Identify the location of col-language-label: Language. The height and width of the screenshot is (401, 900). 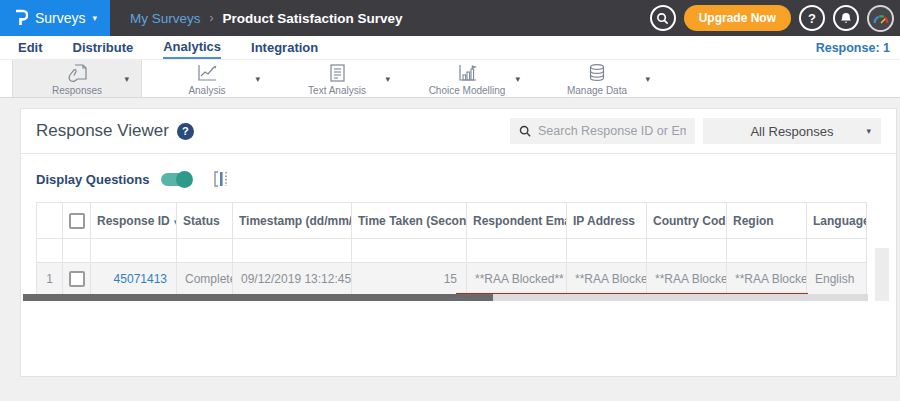
(840, 221).